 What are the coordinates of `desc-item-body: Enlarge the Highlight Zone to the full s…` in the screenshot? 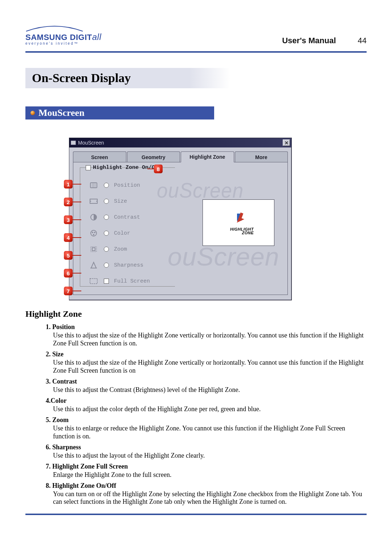 It's located at (210, 475).